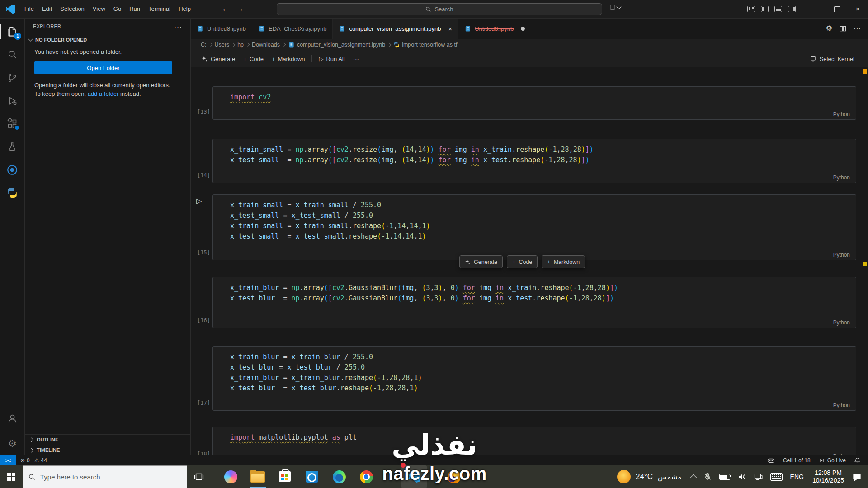 This screenshot has width=868, height=488. Describe the element at coordinates (108, 439) in the screenshot. I see `outline-section: OUTLINE` at that location.